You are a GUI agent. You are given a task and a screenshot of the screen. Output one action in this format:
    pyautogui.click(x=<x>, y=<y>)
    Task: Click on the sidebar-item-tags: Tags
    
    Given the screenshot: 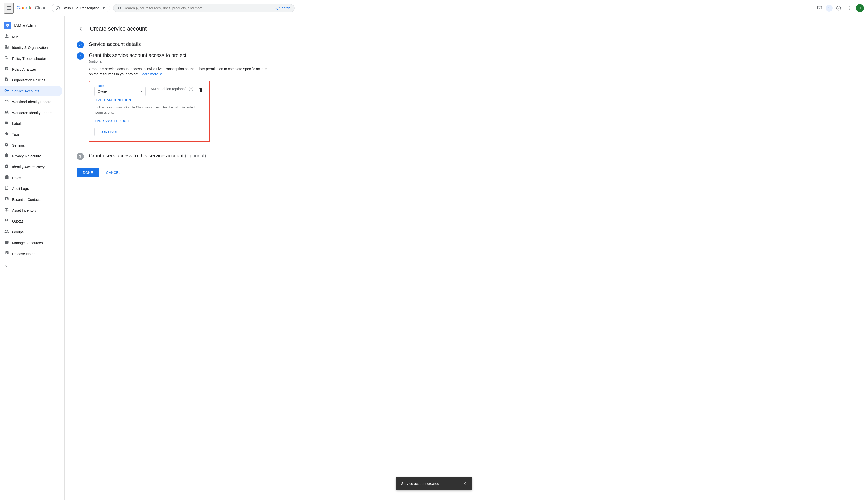 What is the action you would take?
    pyautogui.click(x=31, y=134)
    